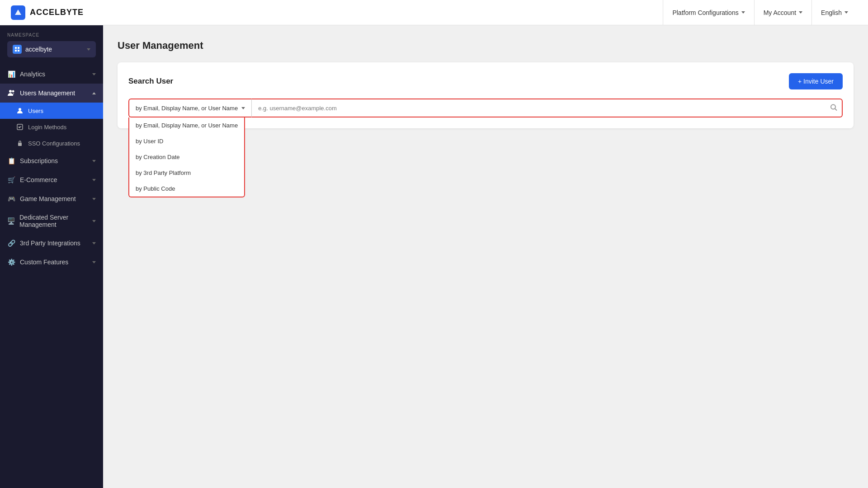  Describe the element at coordinates (11, 74) in the screenshot. I see `analytics-icon: 📊` at that location.